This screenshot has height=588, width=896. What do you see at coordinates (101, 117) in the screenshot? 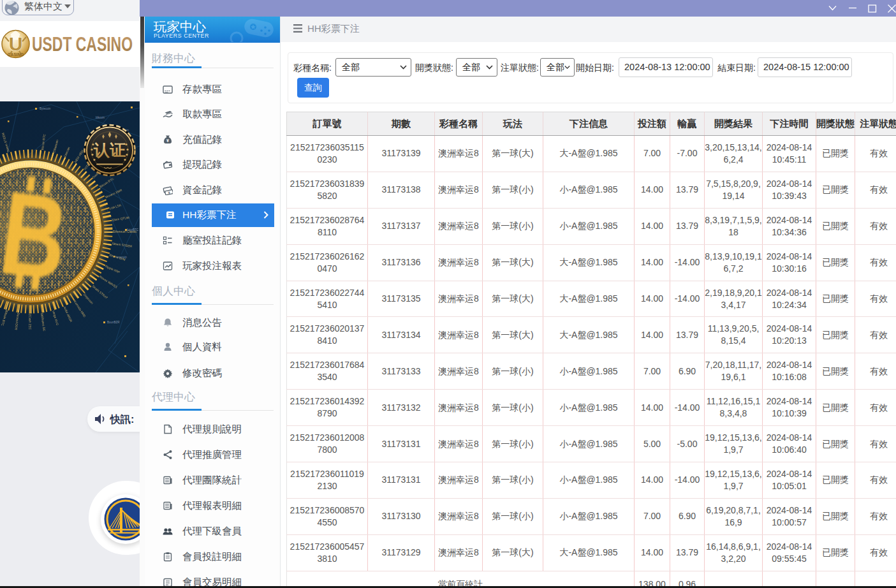
I see `svg-text: blkcoin` at bounding box center [101, 117].